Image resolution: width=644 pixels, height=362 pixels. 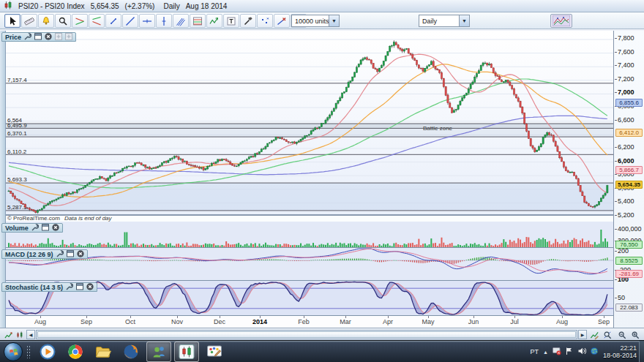 What do you see at coordinates (20, 335) in the screenshot?
I see `mini-candles-icon` at bounding box center [20, 335].